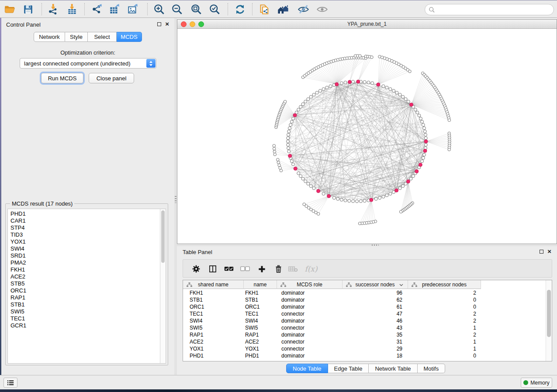 The height and width of the screenshot is (392, 557). I want to click on mcds-result-item: ORC1, so click(84, 291).